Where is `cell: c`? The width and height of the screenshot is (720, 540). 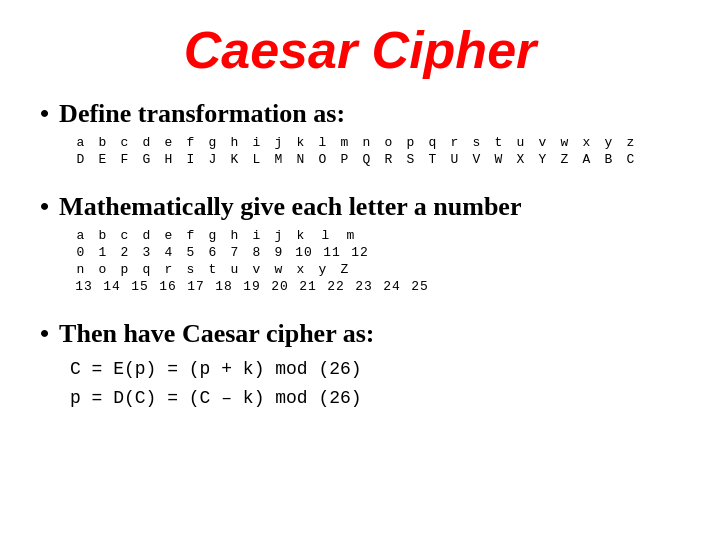
cell: c is located at coordinates (125, 142).